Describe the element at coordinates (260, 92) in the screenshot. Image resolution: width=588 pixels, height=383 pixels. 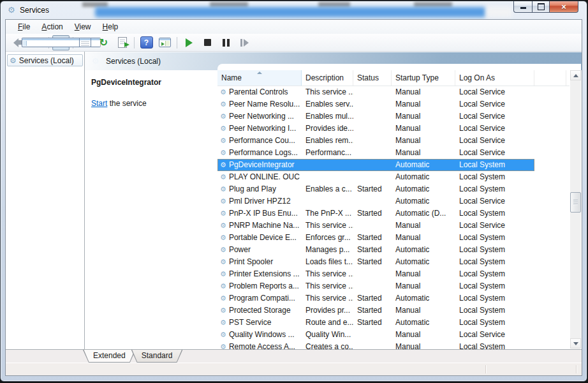
I see `cell-name: ⚙Parental Controls` at that location.